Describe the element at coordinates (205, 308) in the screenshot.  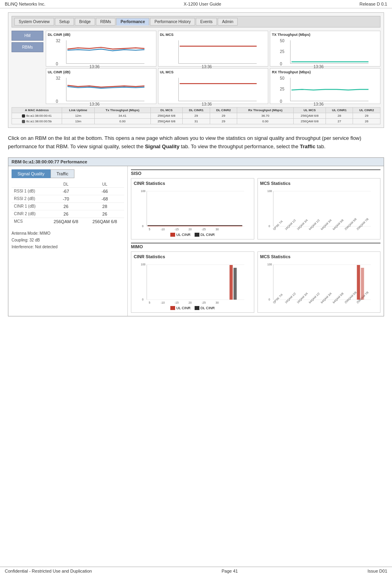
I see `mimo-legend-dl-cinr: DL CINR` at that location.